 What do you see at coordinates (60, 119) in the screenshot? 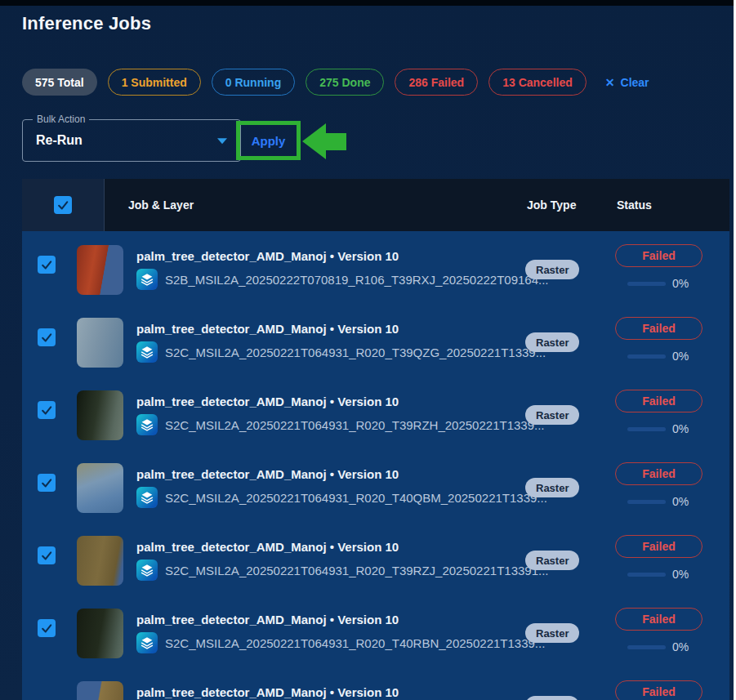
I see `bulk-action-label: Bulk Action` at bounding box center [60, 119].